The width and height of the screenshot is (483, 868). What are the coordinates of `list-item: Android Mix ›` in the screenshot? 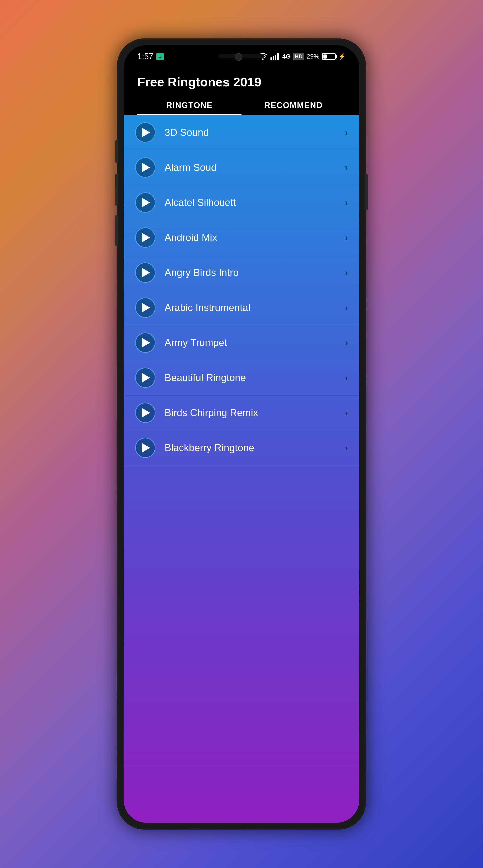 It's located at (242, 238).